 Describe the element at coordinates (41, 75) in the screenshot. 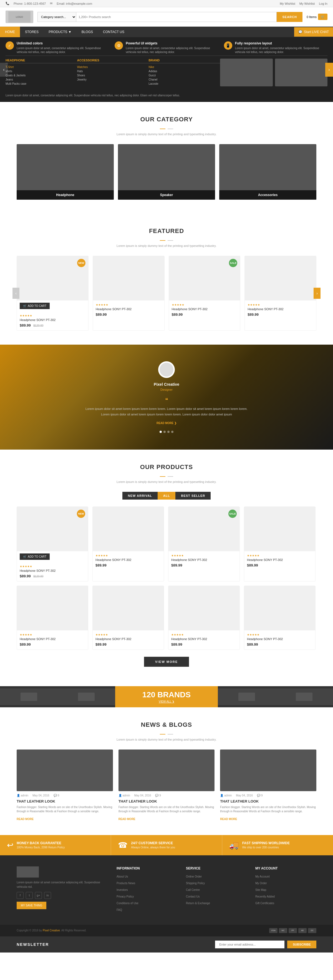

I see `menu-item: Coats & Jackets` at that location.